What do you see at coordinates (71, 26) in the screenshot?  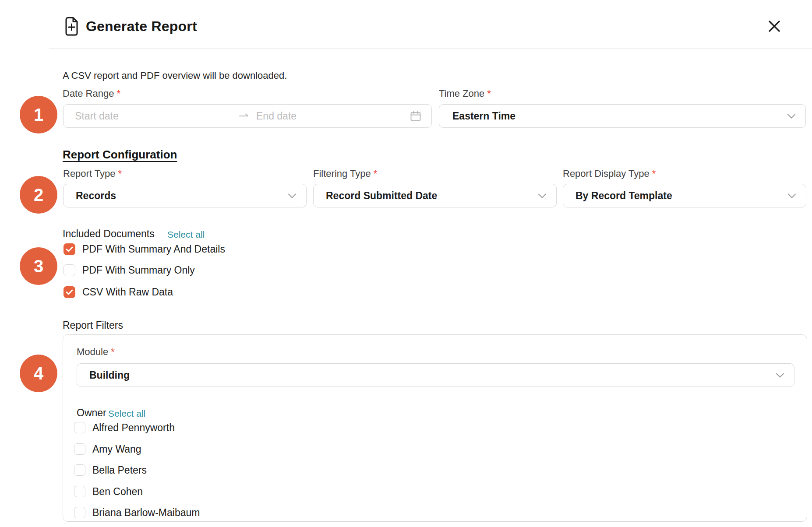 I see `document-add-icon` at bounding box center [71, 26].